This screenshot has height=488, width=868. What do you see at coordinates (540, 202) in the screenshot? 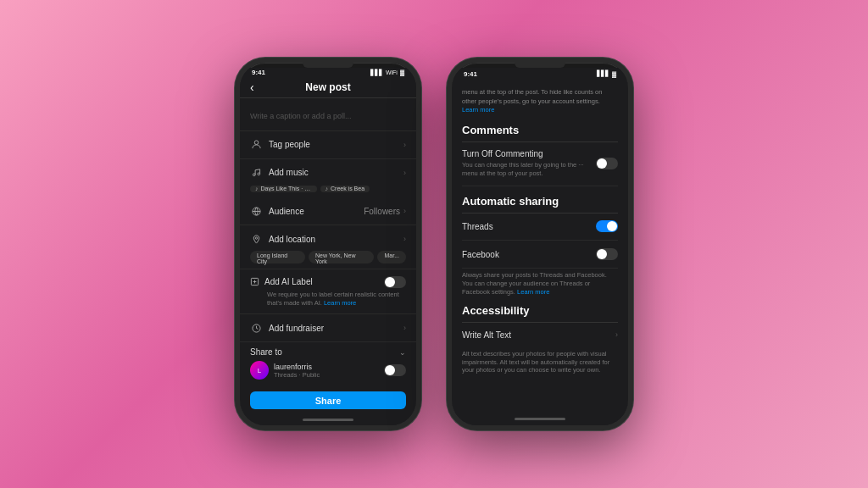
I see `auto-sharing-section-title: Automatic sharing` at bounding box center [540, 202].